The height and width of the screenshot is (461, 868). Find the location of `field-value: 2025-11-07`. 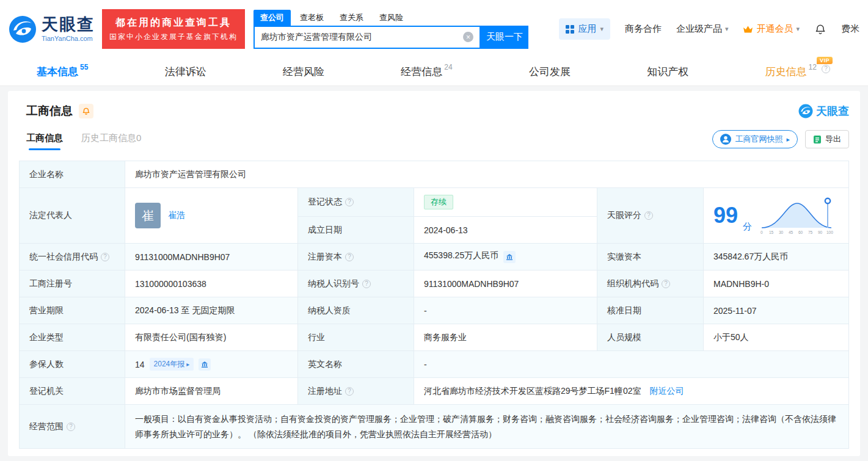

field-value: 2025-11-07 is located at coordinates (776, 311).